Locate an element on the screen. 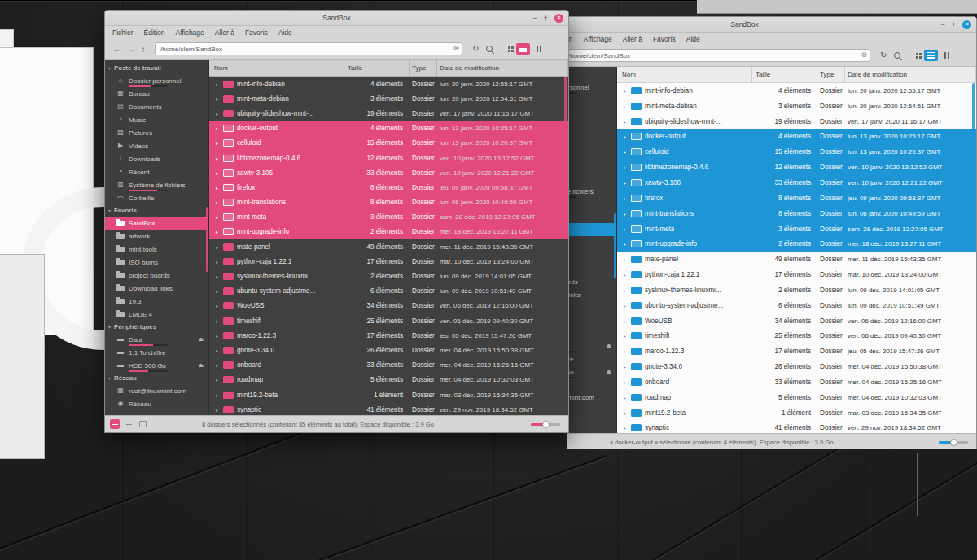  sidebar-item-bureau: ▦Bureau is located at coordinates (156, 94).